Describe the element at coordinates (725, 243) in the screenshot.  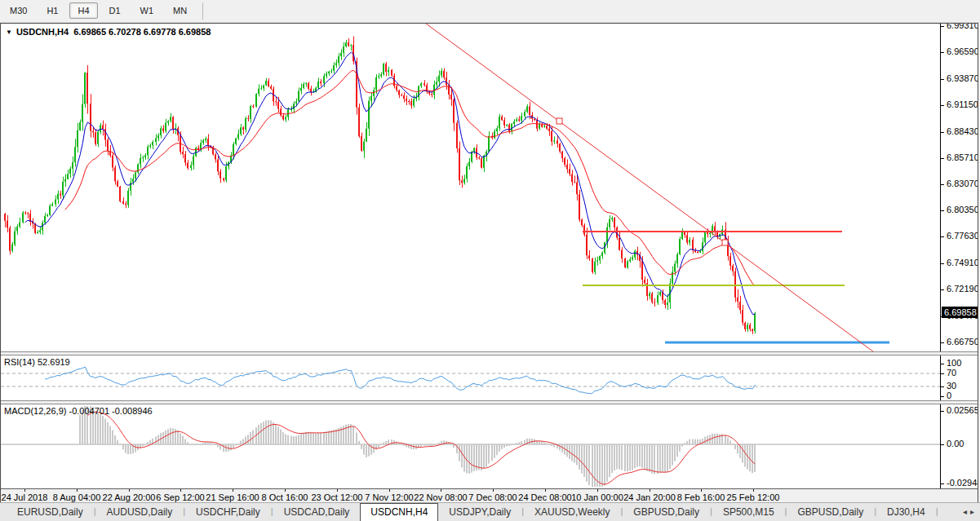
I see `trendline-handle` at that location.